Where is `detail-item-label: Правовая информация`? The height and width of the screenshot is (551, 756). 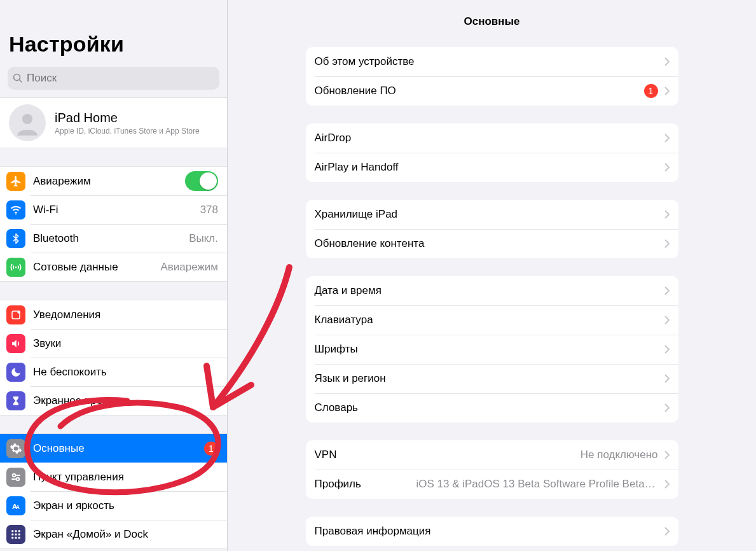 detail-item-label: Правовая информация is located at coordinates (486, 531).